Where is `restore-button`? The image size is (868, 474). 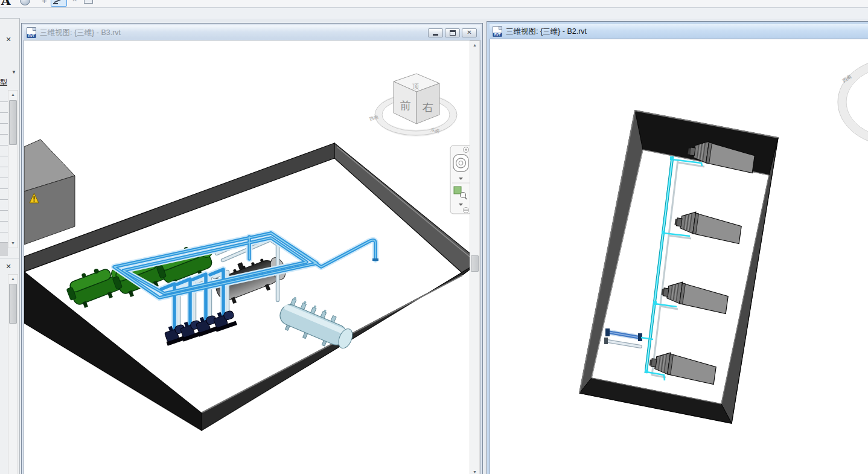 restore-button is located at coordinates (453, 33).